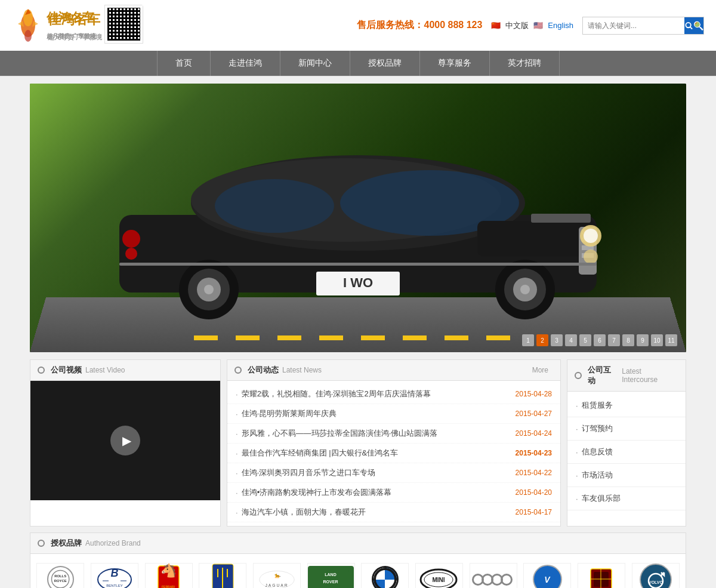 The width and height of the screenshot is (716, 588). Describe the element at coordinates (358, 560) in the screenshot. I see `authorized-brands-section: 授权品牌 Authorized Brand ROLLS ROYCE B BENT…` at that location.